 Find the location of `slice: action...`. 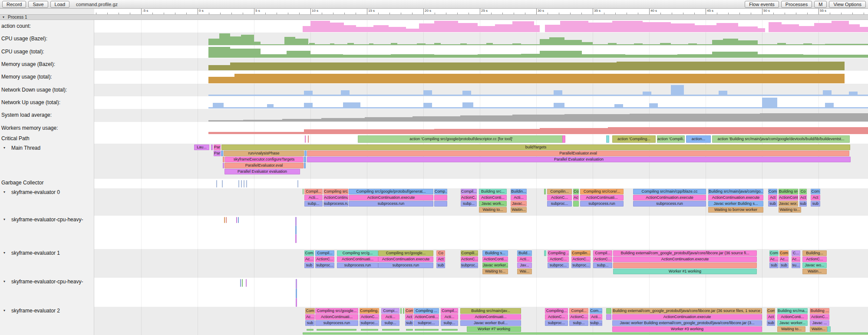

slice: action... is located at coordinates (698, 139).